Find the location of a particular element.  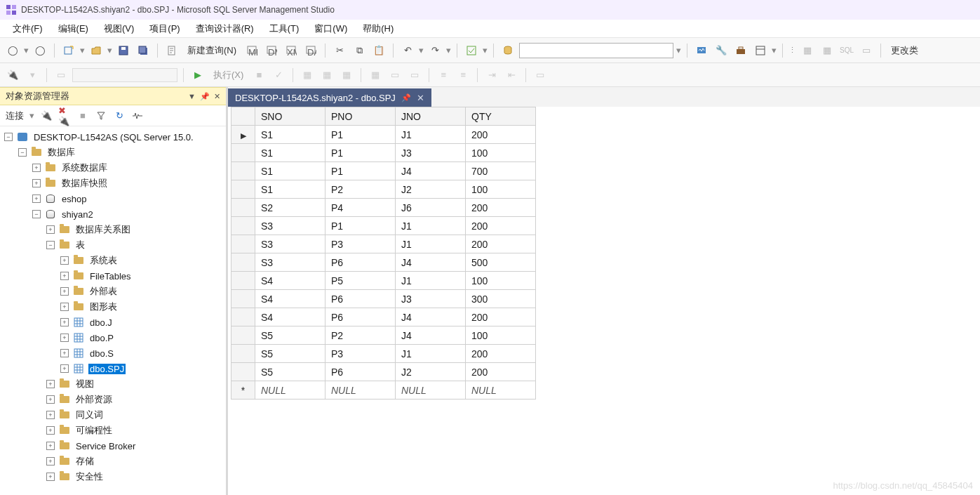

cell: P1 is located at coordinates (361, 153).